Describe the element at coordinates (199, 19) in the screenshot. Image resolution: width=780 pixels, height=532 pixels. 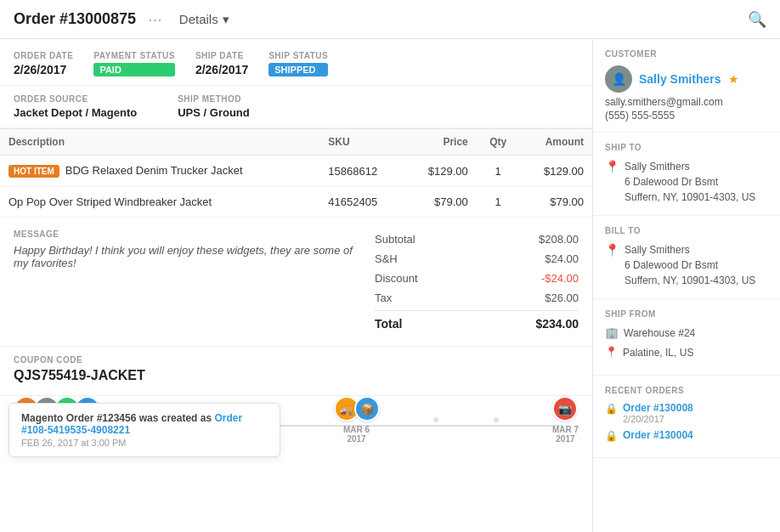
I see `details-label: Details` at that location.